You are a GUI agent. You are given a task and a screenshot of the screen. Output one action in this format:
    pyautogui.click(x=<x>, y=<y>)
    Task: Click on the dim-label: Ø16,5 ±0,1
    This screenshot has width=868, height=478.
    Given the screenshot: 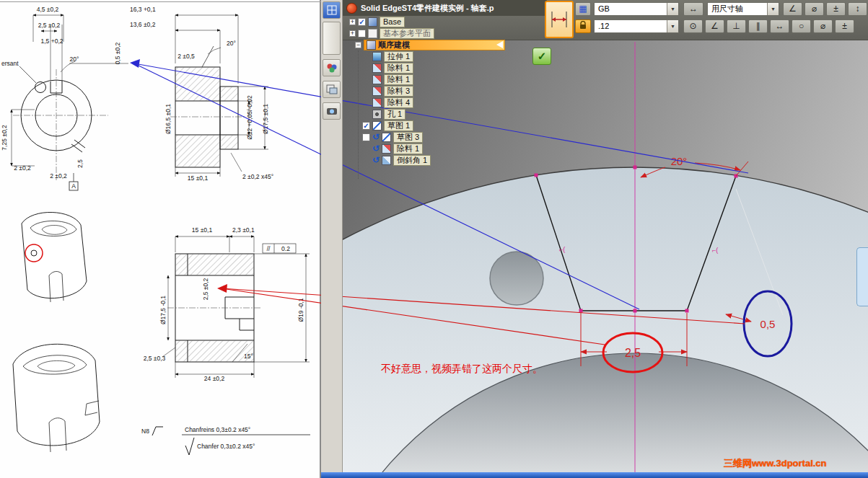 What is the action you would take?
    pyautogui.click(x=168, y=119)
    